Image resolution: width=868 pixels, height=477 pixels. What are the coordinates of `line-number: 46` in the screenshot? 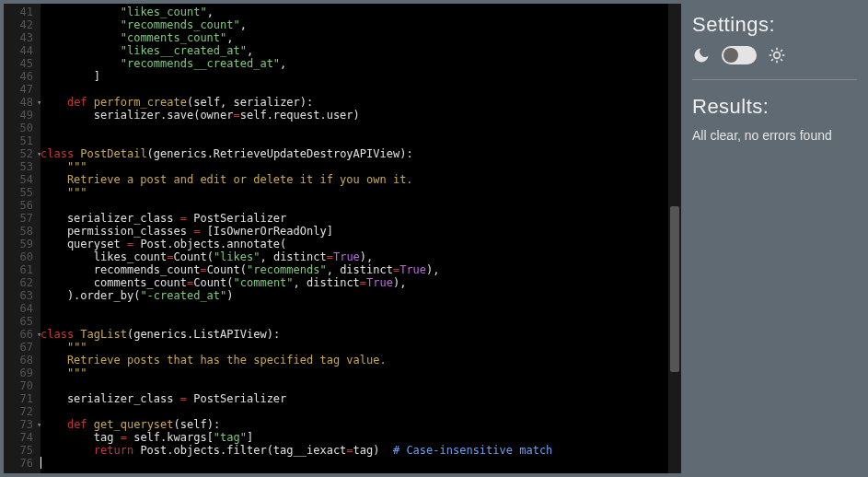 It's located at (22, 76).